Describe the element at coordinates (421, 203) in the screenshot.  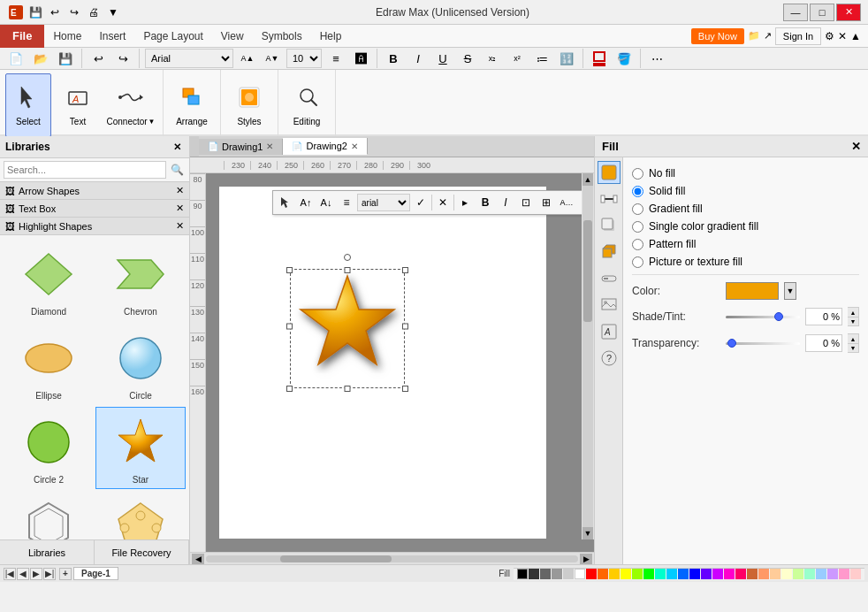
I see `mini-confirm: ✓` at that location.